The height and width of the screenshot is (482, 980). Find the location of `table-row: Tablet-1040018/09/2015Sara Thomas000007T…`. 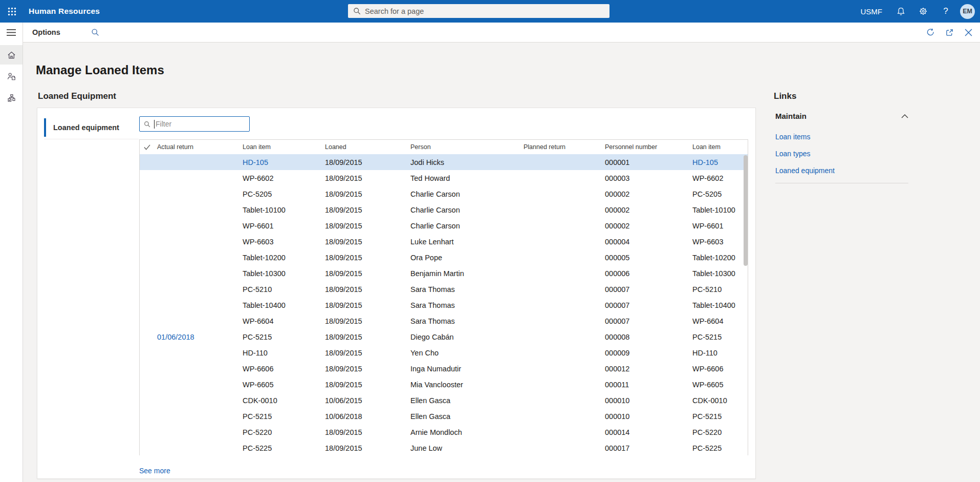

table-row: Tablet-1040018/09/2015Sara Thomas000007T… is located at coordinates (444, 305).